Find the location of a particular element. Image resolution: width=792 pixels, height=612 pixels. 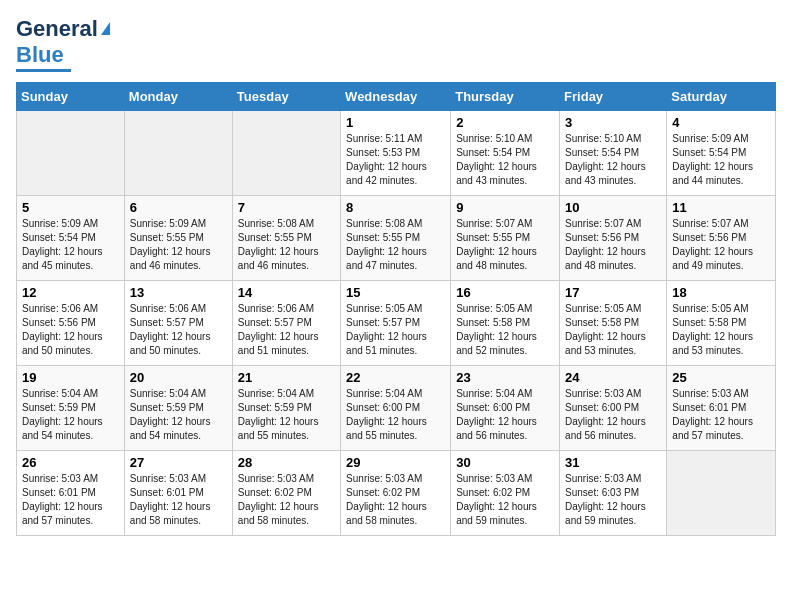

calendar-cell: 30Sunrise: 5:03 AM Sunset: 6:02 PM Dayli… is located at coordinates (506, 494).